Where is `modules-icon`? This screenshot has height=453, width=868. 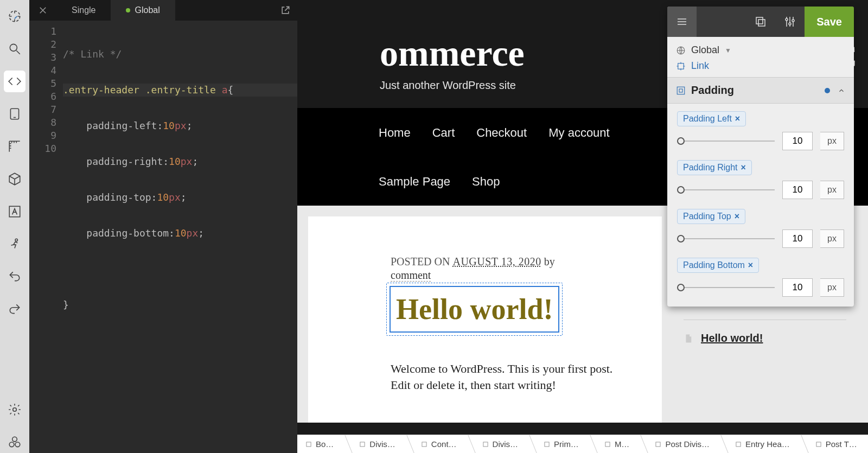
modules-icon is located at coordinates (15, 442).